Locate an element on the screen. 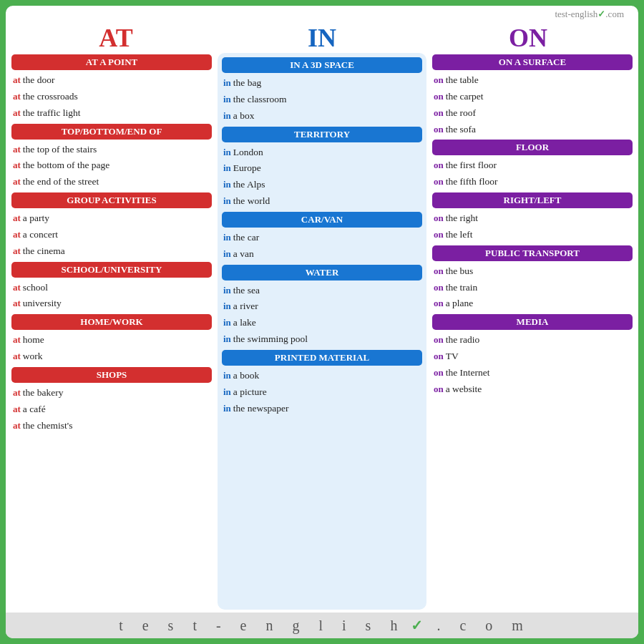  list-item: atschool is located at coordinates (112, 288).